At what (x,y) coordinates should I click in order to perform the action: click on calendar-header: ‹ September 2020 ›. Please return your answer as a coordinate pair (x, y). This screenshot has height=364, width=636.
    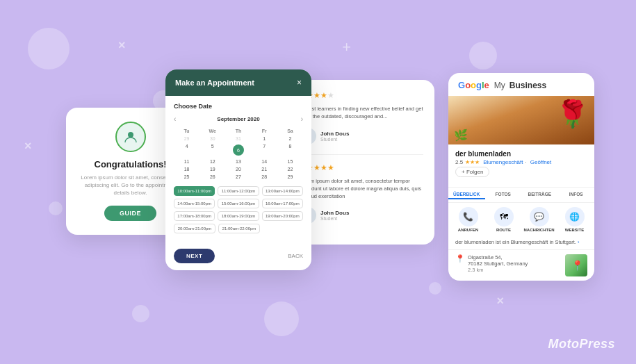
    Looking at the image, I should click on (238, 119).